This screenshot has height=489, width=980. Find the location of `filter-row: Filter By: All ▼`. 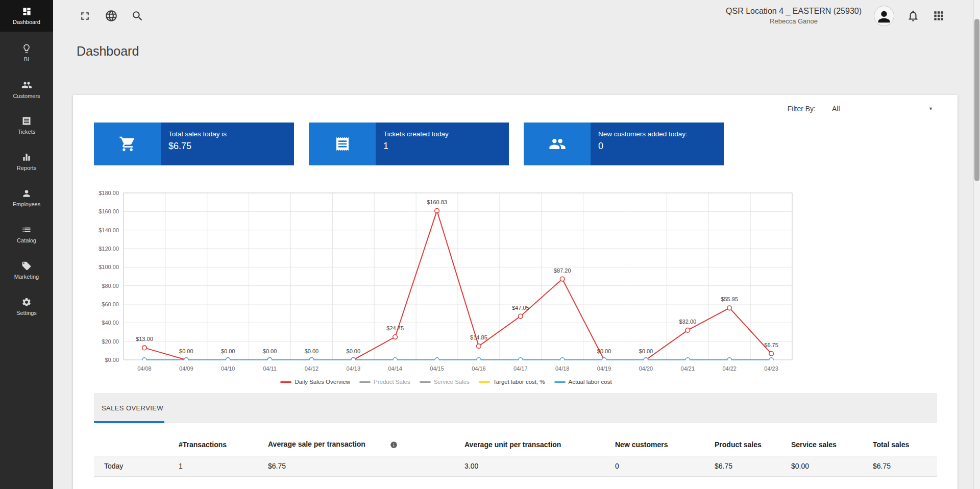

filter-row: Filter By: All ▼ is located at coordinates (516, 109).